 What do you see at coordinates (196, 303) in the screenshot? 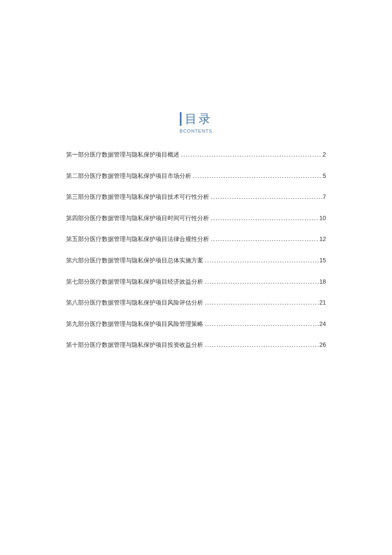
I see `toc-entry: 第八部分医疗数据管理与隐私保护项目风险评估分析 21` at bounding box center [196, 303].